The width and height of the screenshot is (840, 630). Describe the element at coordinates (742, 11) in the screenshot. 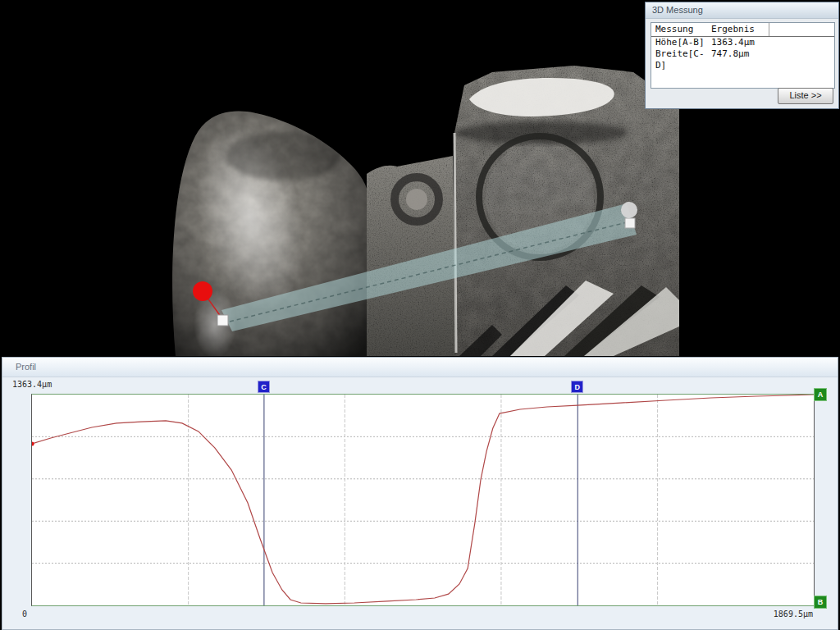

I see `measurement-panel-title: 3D Messung` at that location.